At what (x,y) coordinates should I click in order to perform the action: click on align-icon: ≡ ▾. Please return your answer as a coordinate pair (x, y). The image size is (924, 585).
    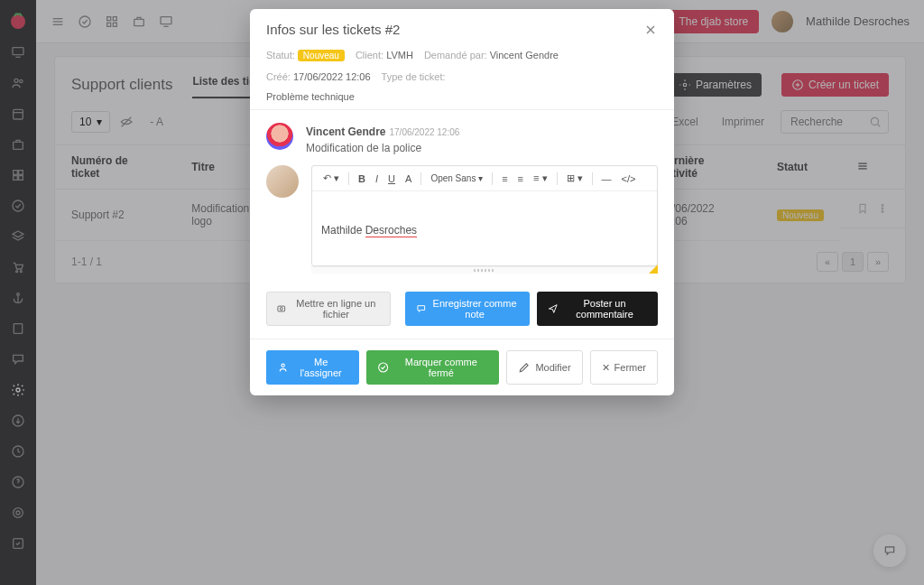
    Looking at the image, I should click on (540, 179).